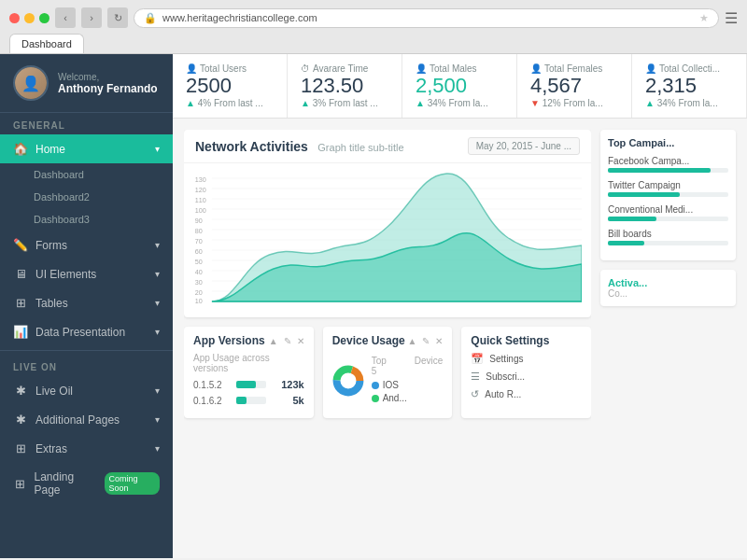  Describe the element at coordinates (388, 147) in the screenshot. I see `card-header: Network Activities Graph title sub-title…` at that location.